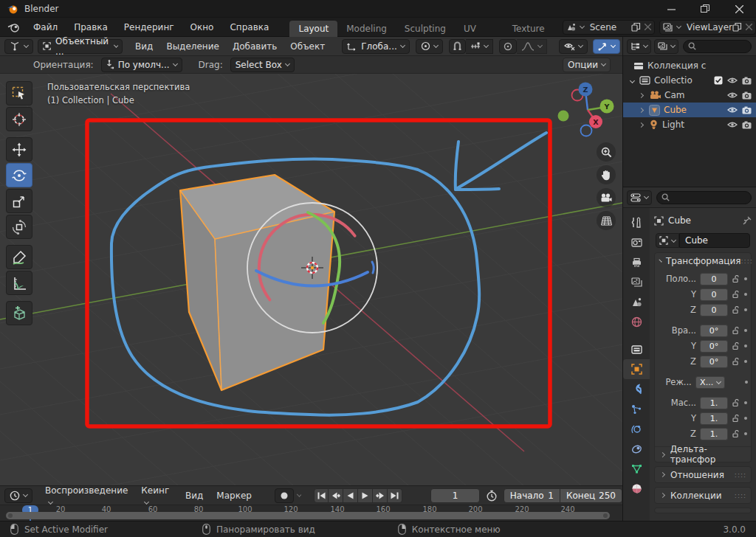 Image resolution: width=756 pixels, height=537 pixels. Describe the element at coordinates (714, 347) in the screenshot. I see `rotation-y-field: 0°` at that location.